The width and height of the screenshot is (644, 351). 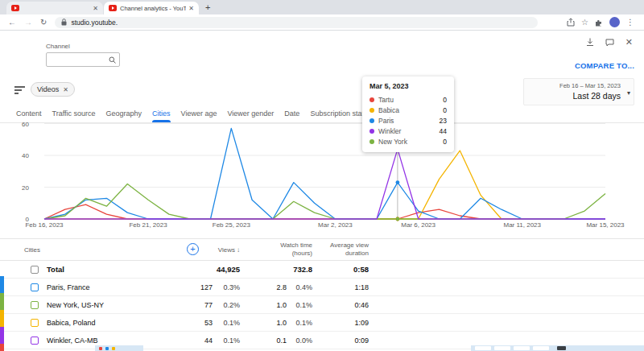 I want to click on table-row-total: Total 44,925 732.8 0:58, so click(x=322, y=270).